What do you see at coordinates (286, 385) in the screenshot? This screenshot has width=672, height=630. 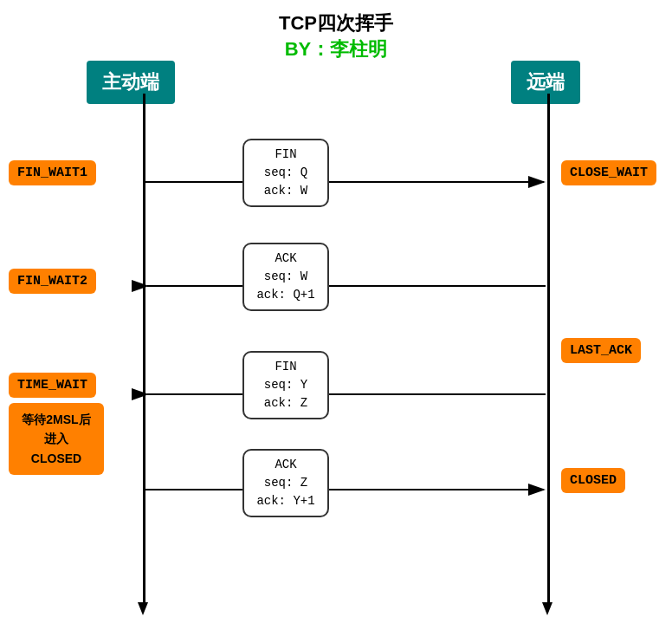 I see `msg3-line2: seq: Y` at bounding box center [286, 385].